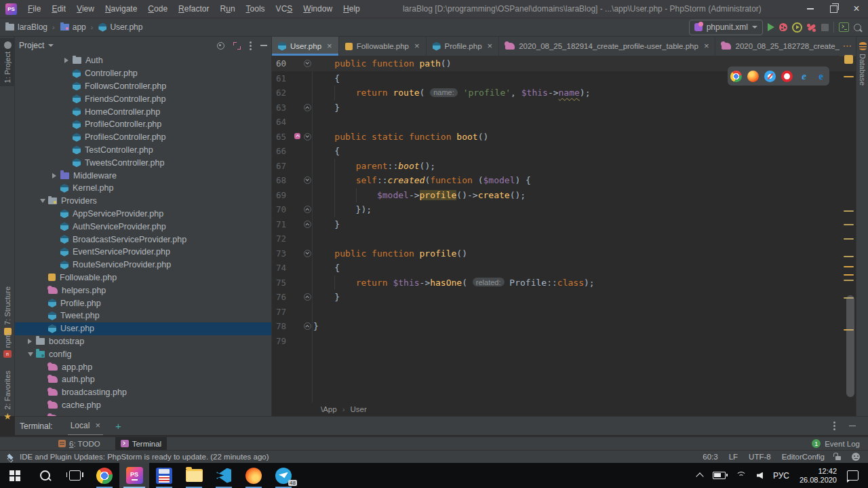 This screenshot has height=488, width=868. Describe the element at coordinates (760, 457) in the screenshot. I see `encoding-widget: UTF-8` at that location.